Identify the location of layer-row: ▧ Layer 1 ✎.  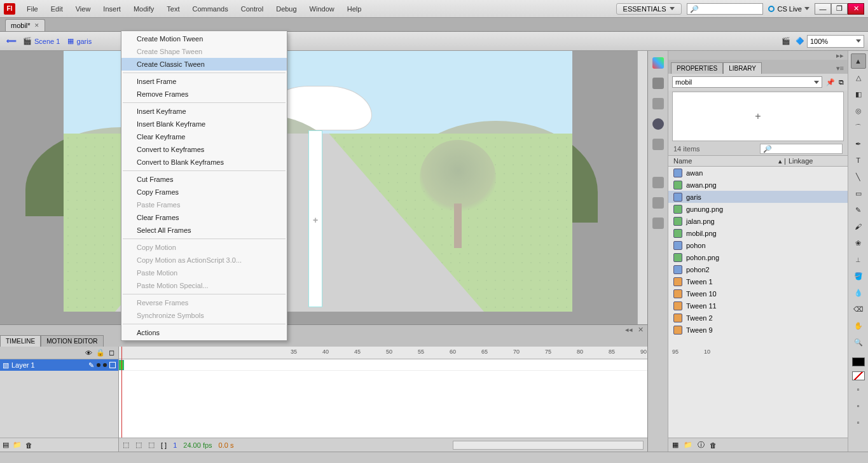
(59, 365).